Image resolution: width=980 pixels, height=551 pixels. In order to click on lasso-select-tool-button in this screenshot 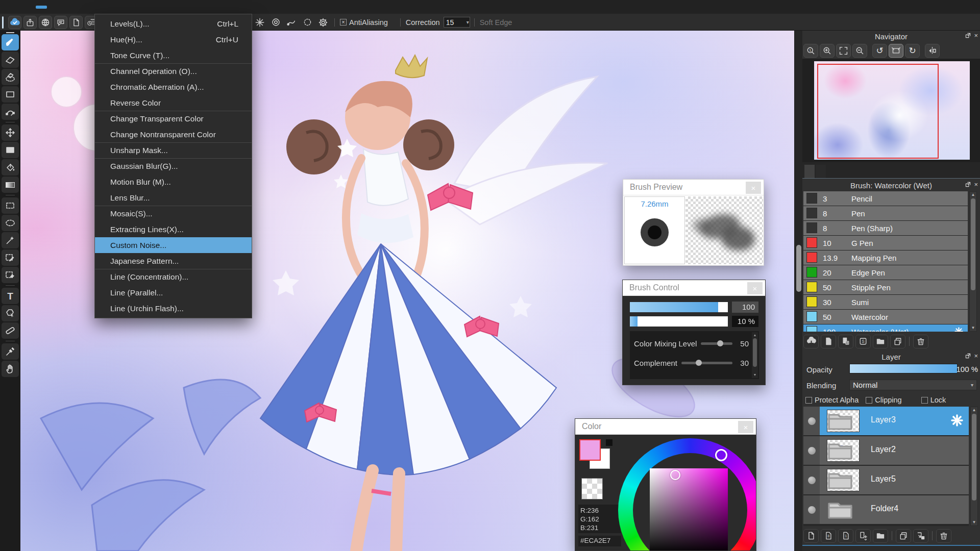, I will do `click(10, 223)`.